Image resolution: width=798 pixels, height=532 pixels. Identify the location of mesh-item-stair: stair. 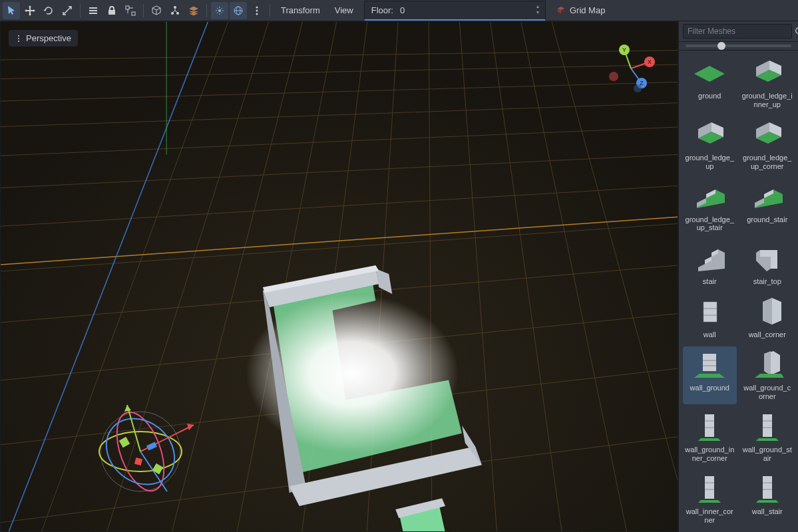
(709, 265).